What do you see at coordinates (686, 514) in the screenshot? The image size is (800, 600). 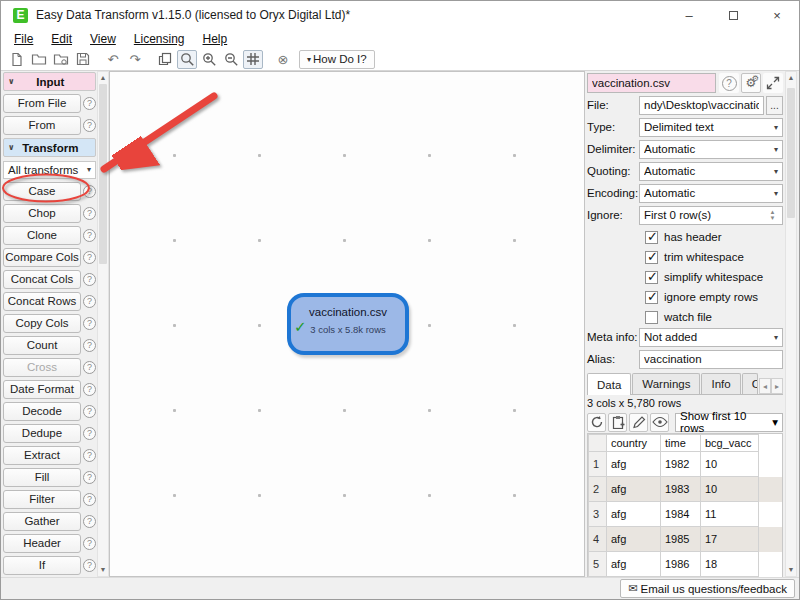 I see `table-row: 3 afg 1984 11` at bounding box center [686, 514].